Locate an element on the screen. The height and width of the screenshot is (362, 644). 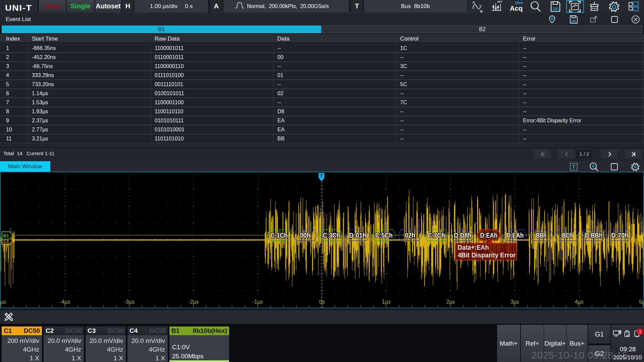
svg-text: 2µs is located at coordinates (450, 302).